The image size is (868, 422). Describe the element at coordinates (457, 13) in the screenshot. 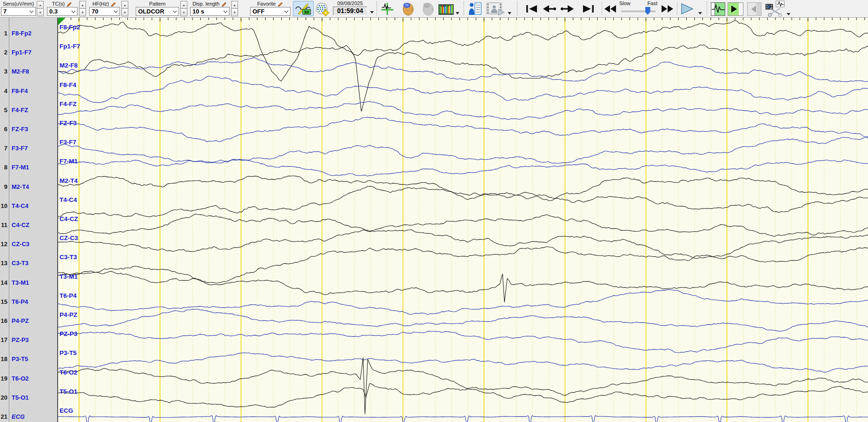

I see `dsa-dropdown-caret` at that location.